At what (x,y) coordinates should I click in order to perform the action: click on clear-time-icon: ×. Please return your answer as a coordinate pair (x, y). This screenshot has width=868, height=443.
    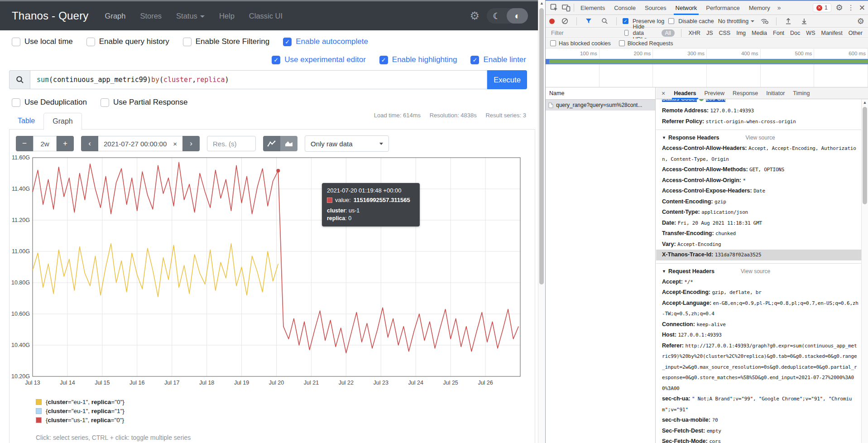
    Looking at the image, I should click on (175, 144).